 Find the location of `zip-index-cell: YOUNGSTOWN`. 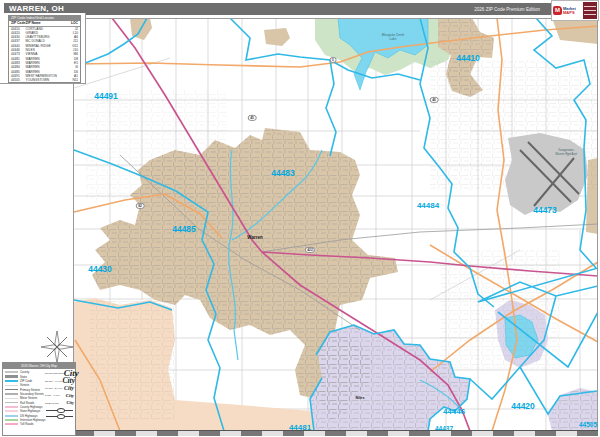

zip-index-cell: YOUNGSTOWN is located at coordinates (46, 80).